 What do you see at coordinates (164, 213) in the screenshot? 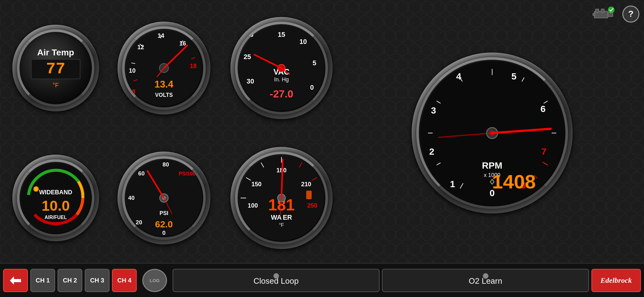
I see `svg-text: PSI` at bounding box center [164, 213].